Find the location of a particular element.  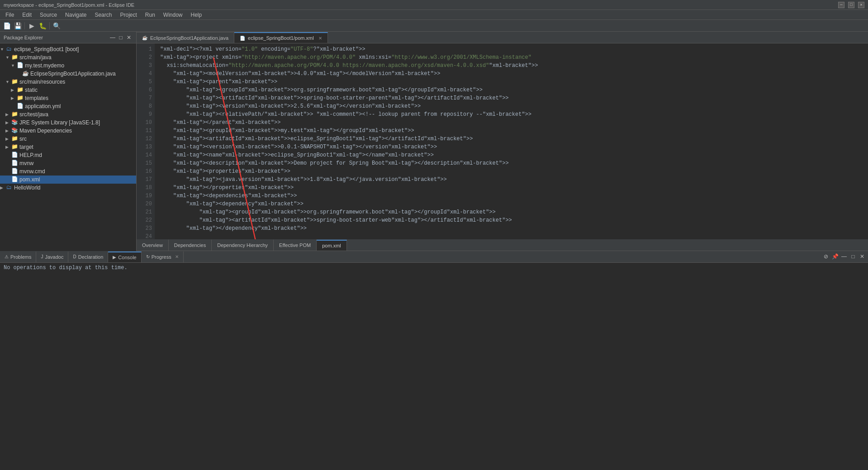

sidebar-close-button: ✕ is located at coordinates (129, 38).